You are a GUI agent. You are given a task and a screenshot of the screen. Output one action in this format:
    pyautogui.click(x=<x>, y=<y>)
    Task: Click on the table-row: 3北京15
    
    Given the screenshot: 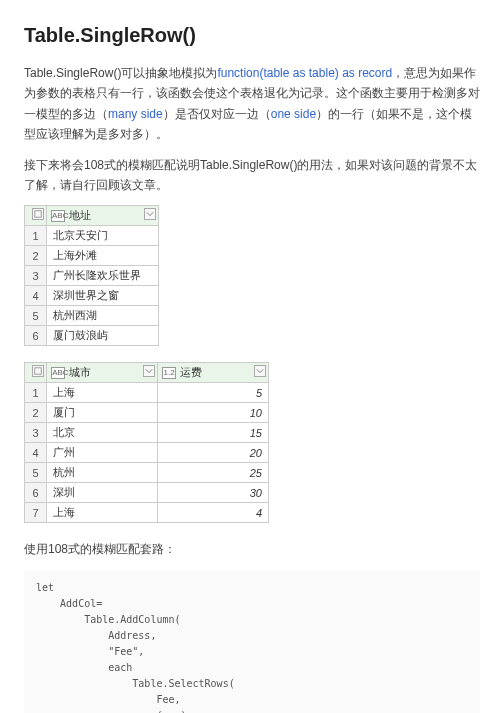 What is the action you would take?
    pyautogui.click(x=147, y=433)
    